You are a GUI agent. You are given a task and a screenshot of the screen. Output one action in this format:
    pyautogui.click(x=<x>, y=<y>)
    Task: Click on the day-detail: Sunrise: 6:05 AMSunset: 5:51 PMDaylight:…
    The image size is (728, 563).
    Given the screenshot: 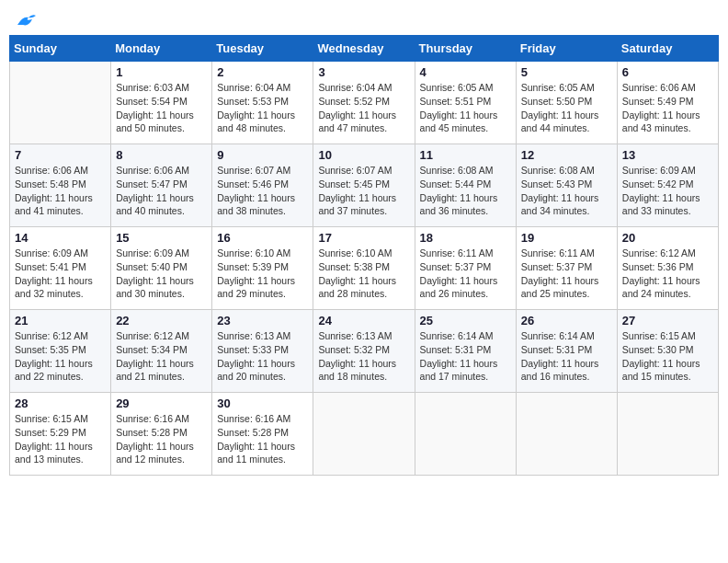 What is the action you would take?
    pyautogui.click(x=465, y=109)
    